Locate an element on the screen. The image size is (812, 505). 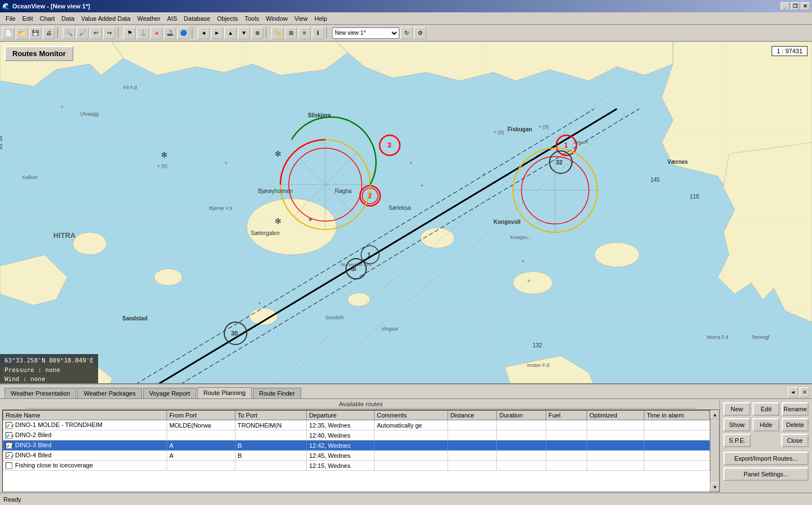
table-row: Fishing close to icecoverage 12:15, Wedn… is located at coordinates (357, 466).